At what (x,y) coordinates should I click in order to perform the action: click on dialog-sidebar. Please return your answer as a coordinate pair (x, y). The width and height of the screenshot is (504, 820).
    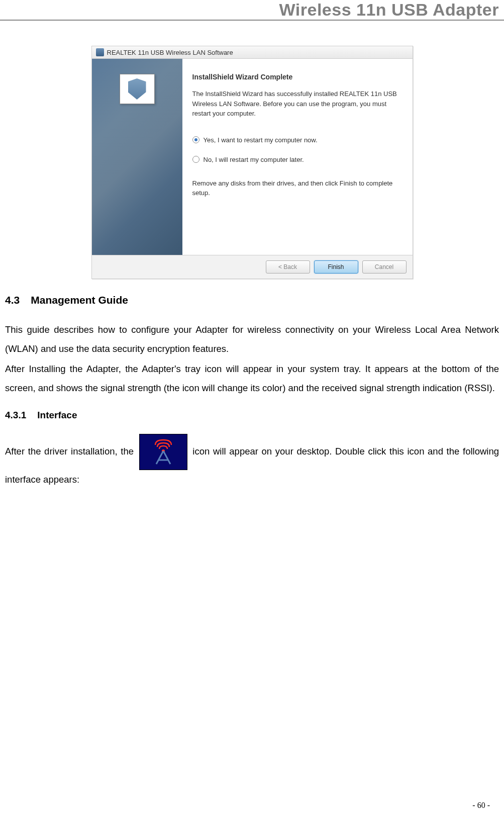
    Looking at the image, I should click on (137, 157).